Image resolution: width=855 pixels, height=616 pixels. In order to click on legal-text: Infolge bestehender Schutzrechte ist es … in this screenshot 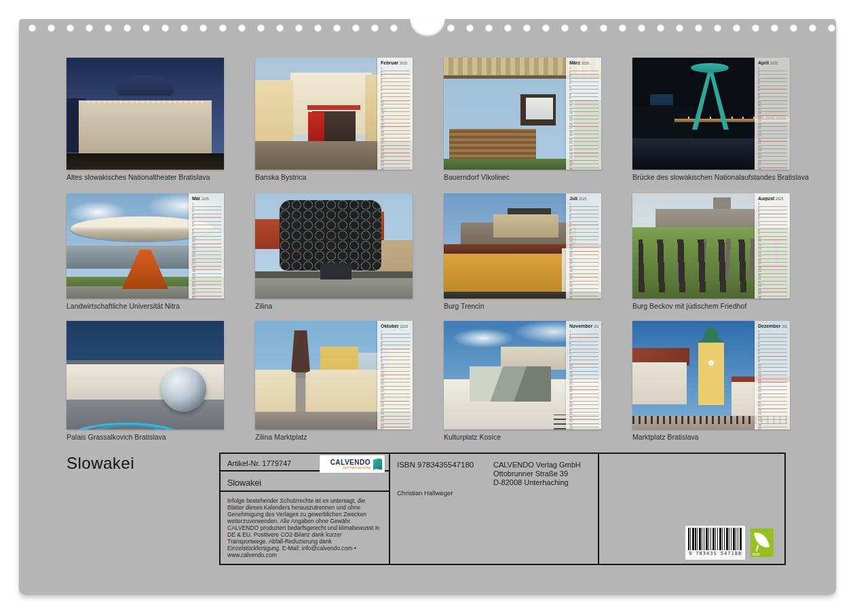, I will do `click(305, 528)`.